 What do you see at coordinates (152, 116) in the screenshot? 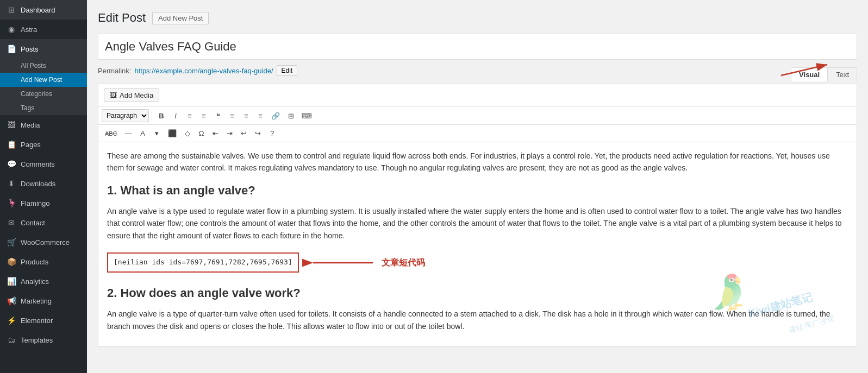
I see `toolbar-separator` at bounding box center [152, 116].